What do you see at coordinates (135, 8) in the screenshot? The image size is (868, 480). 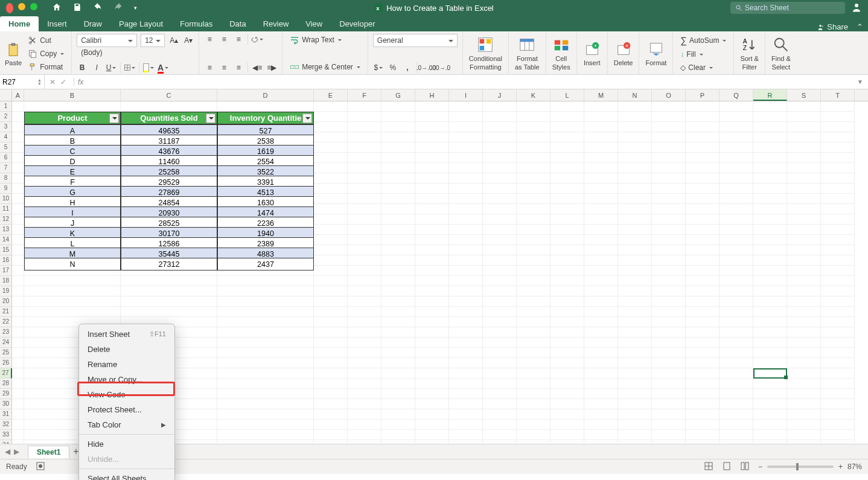 I see `qat-dropdown-icon: ▾` at bounding box center [135, 8].